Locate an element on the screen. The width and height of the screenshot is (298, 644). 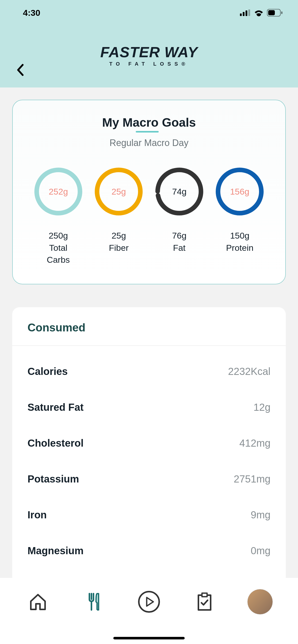
cellular-icon is located at coordinates (245, 13).